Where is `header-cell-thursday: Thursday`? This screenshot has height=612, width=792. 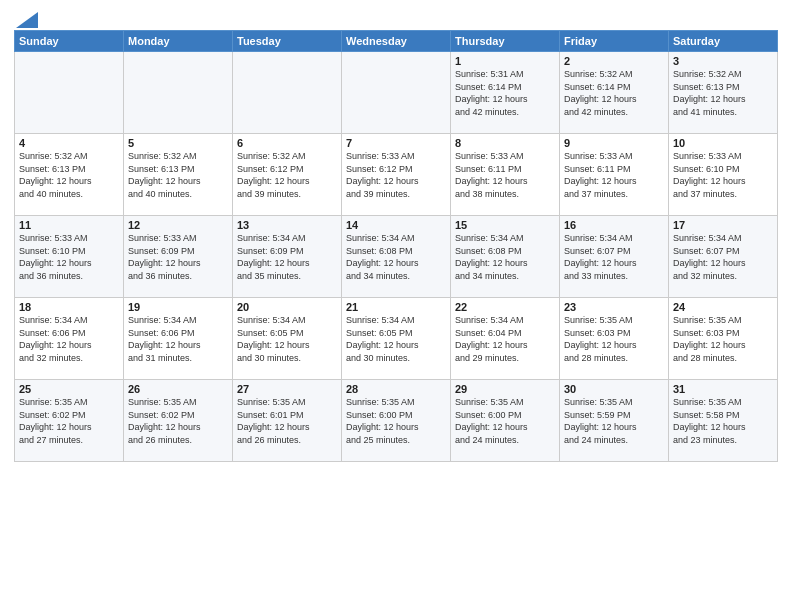
header-cell-thursday: Thursday is located at coordinates (506, 42).